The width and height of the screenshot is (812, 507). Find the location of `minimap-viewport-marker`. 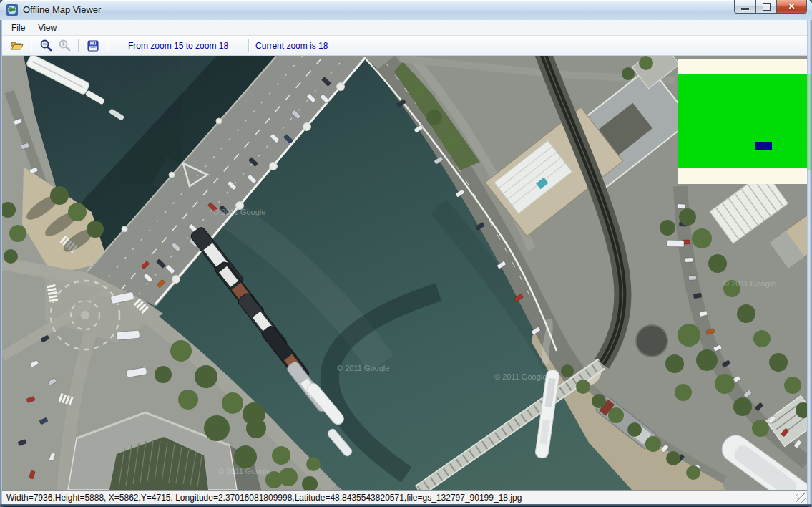

minimap-viewport-marker is located at coordinates (763, 146).